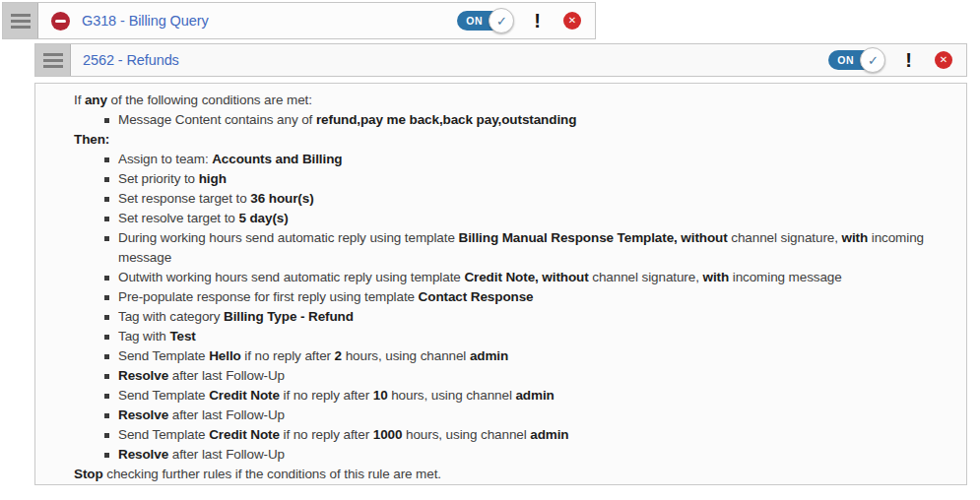 This screenshot has height=500, width=980. What do you see at coordinates (388, 435) in the screenshot?
I see `rule-line-value: 1000` at bounding box center [388, 435].